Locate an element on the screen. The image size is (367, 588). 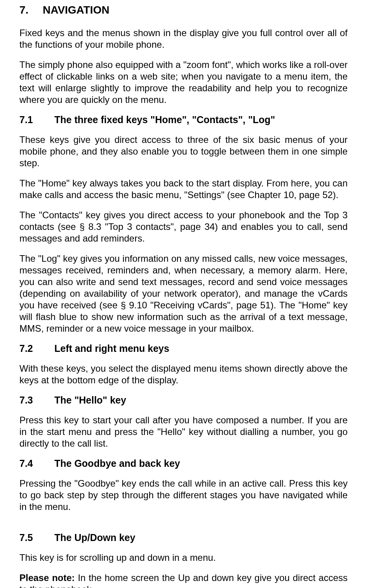
section-7-2-para-1: With these keys, you select the displaye… is located at coordinates (183, 374).